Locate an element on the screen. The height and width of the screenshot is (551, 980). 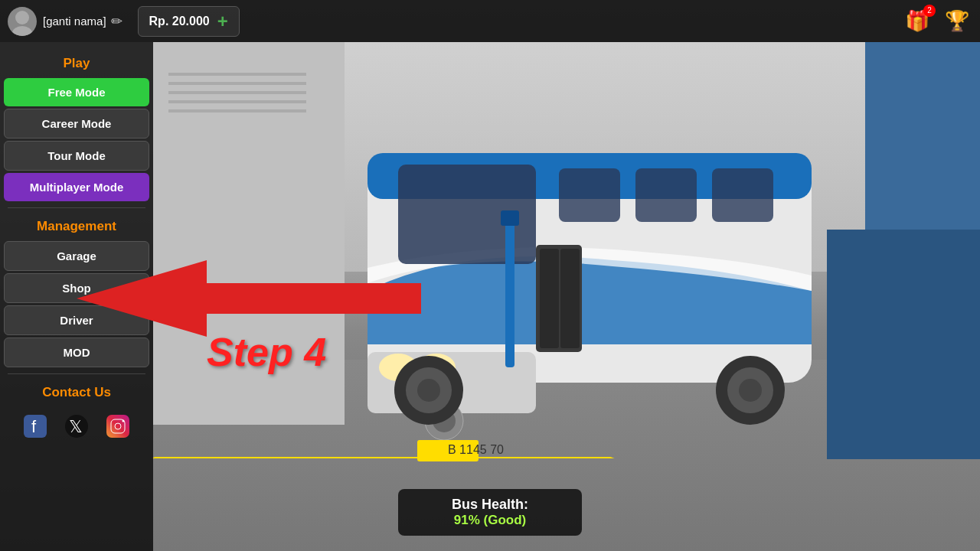
tour-mode-button: Tour Mode is located at coordinates (77, 156).